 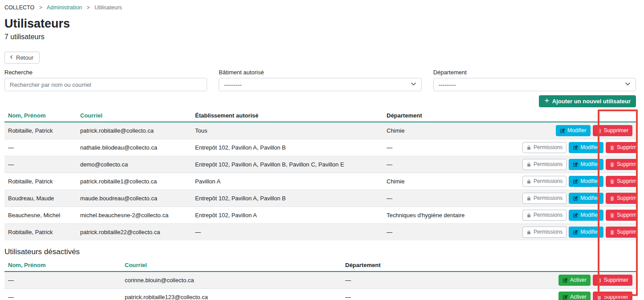 What do you see at coordinates (320, 265) in the screenshot?
I see `disabled-table-header-row: Nom, Prénom Courriel Département` at bounding box center [320, 265].